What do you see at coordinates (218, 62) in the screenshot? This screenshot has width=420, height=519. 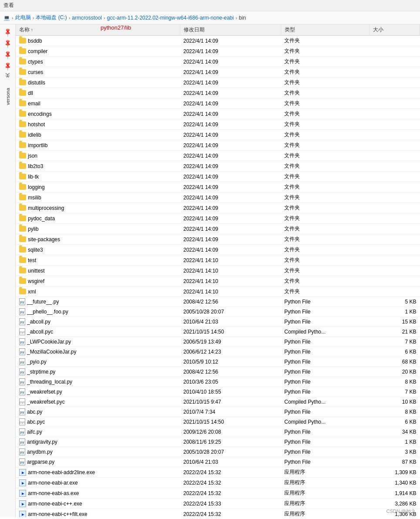 I see `table-row: ctypes2022/4/1 14:09文件夹` at bounding box center [218, 62].